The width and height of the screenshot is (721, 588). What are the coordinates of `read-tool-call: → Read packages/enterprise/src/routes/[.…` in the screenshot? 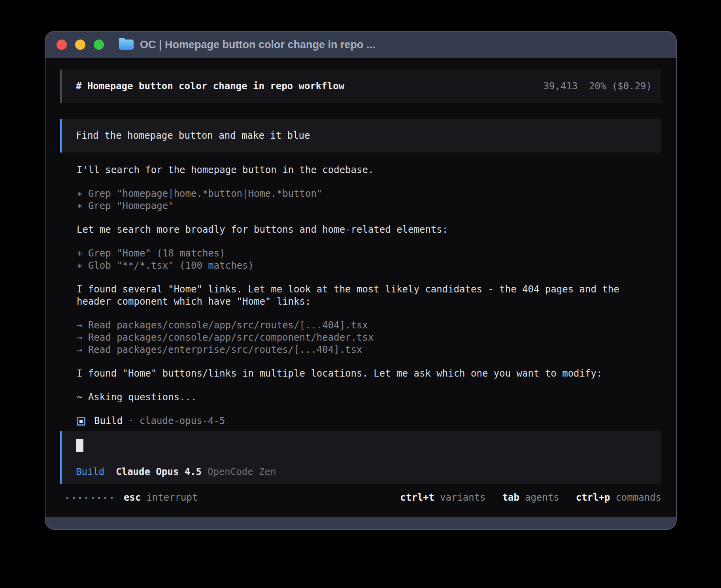 It's located at (369, 350).